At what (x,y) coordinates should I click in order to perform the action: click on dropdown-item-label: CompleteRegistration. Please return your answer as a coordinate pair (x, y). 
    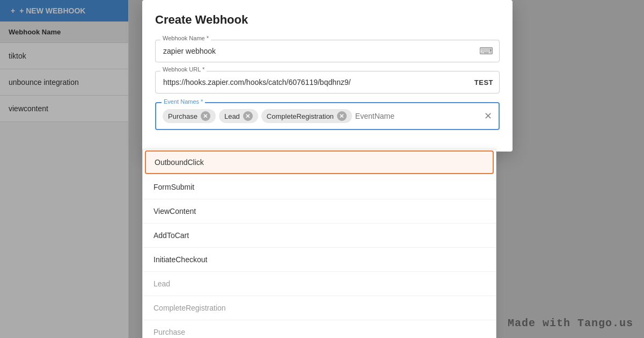
    Looking at the image, I should click on (190, 308).